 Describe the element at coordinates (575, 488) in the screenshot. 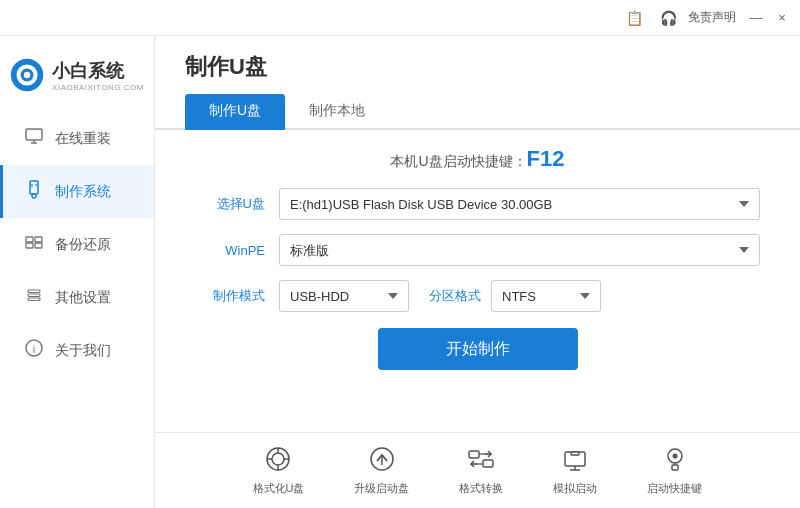

I see `simulate-boot-label: 模拟启动` at that location.